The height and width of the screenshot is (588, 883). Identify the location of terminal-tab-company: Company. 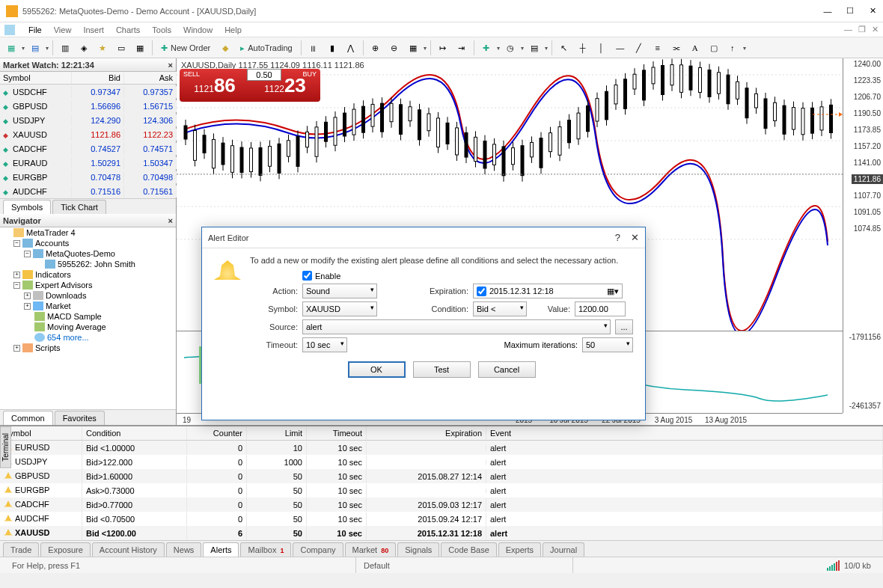
(317, 549).